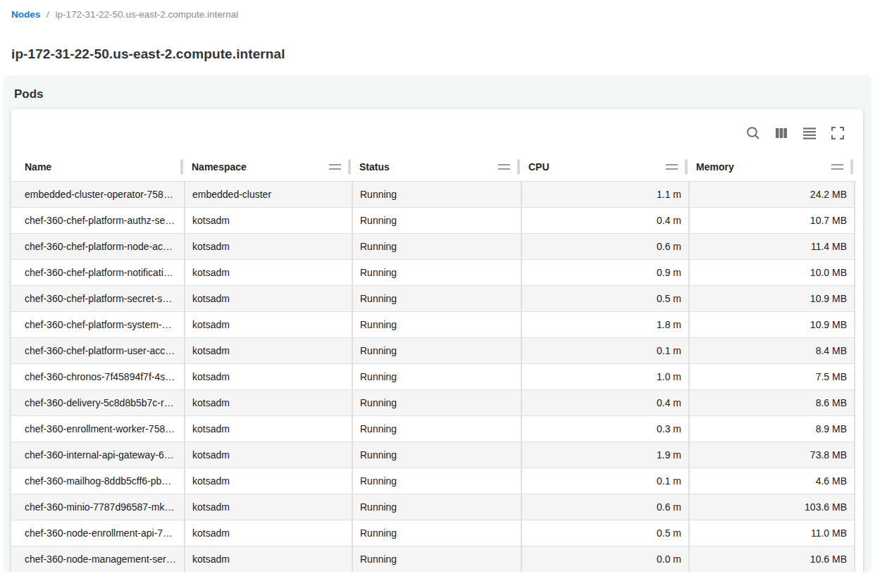 Image resolution: width=887 pixels, height=588 pixels. I want to click on cell-memory: 103.6 MB, so click(772, 507).